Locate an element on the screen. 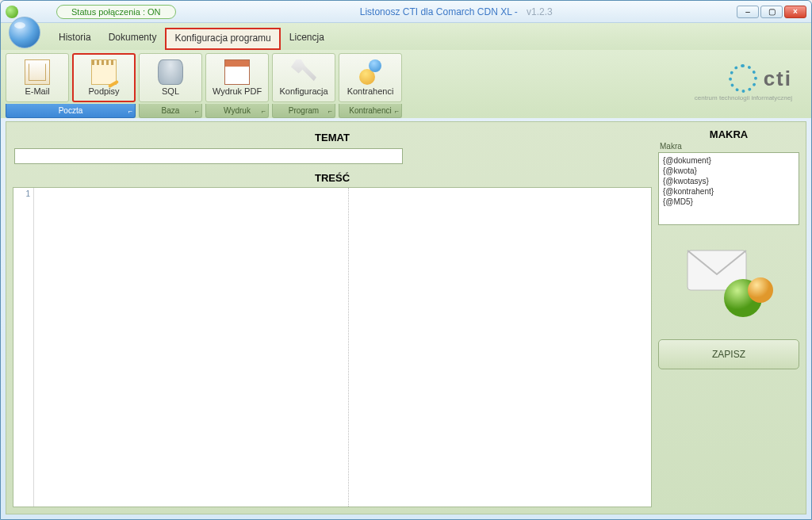 The width and height of the screenshot is (812, 520). group-label-kontrahenci: Kontrahenci⌐ is located at coordinates (370, 111).